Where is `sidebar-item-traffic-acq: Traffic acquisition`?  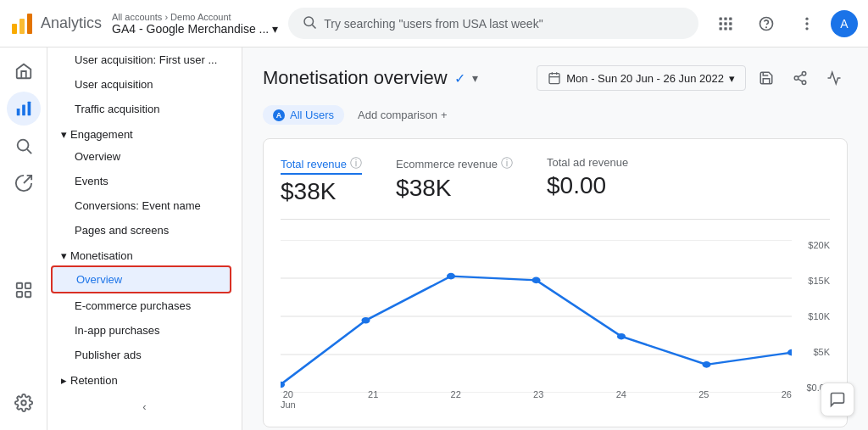 sidebar-item-traffic-acq: Traffic acquisition is located at coordinates (141, 109).